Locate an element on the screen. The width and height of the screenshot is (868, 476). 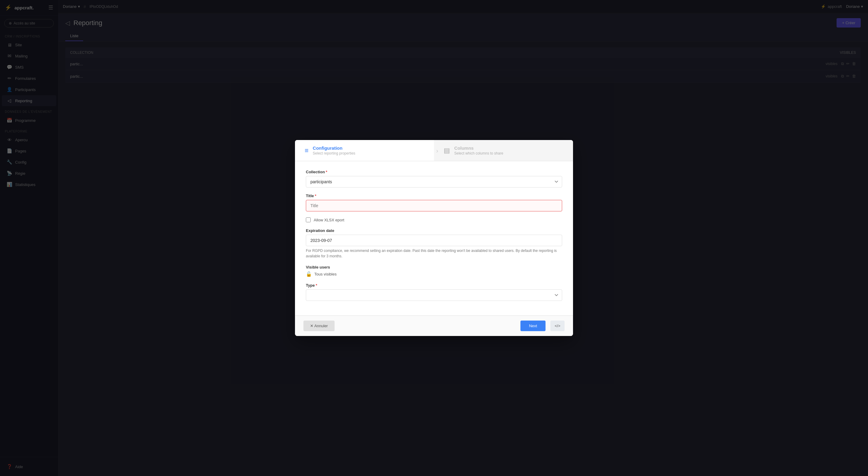
configuration-step-subtitle: Select reporting properties is located at coordinates (334, 153).